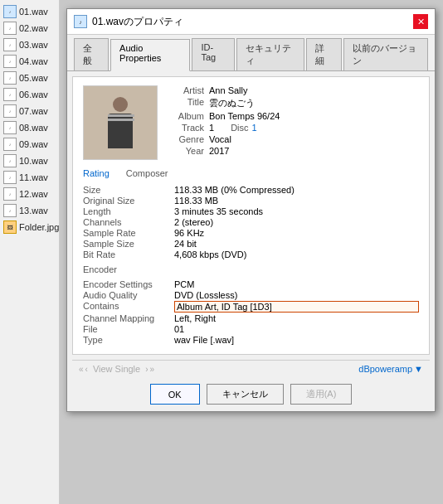  Describe the element at coordinates (297, 307) in the screenshot. I see `contains-value: Album Art, ID Tag [1D3]` at that location.